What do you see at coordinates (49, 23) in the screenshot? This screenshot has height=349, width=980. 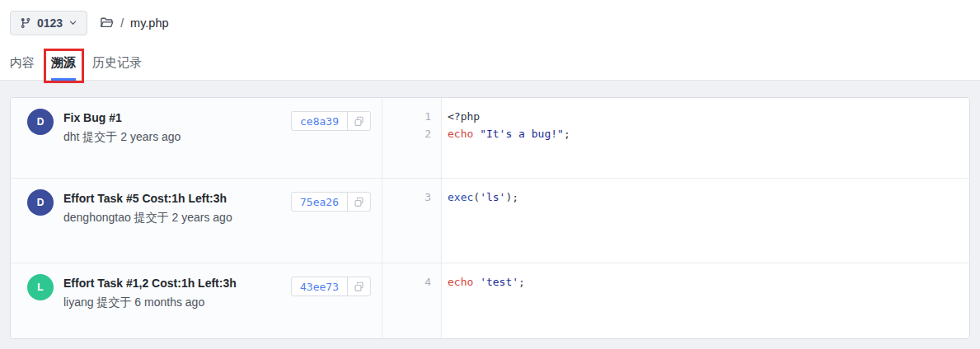 I see `branch-selector: 0123` at bounding box center [49, 23].